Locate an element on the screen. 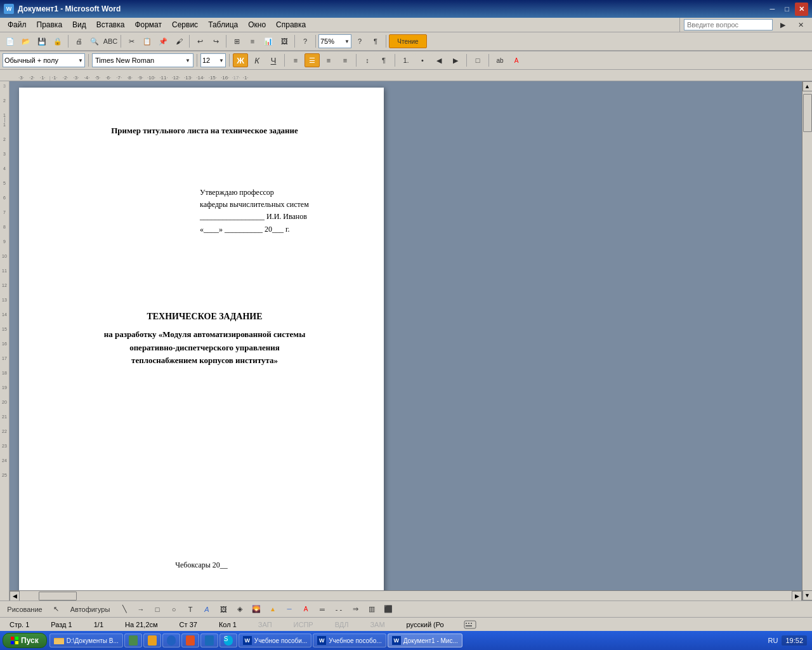 This screenshot has width=812, height=650. menu-file: Файл is located at coordinates (17, 25).